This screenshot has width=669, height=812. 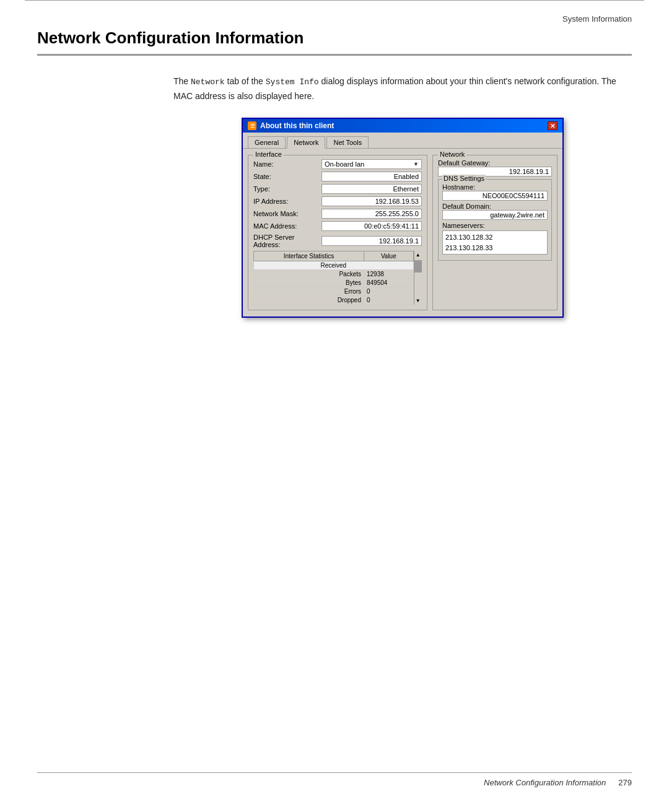 I want to click on netmask-value: 255.255.255.0, so click(x=372, y=214).